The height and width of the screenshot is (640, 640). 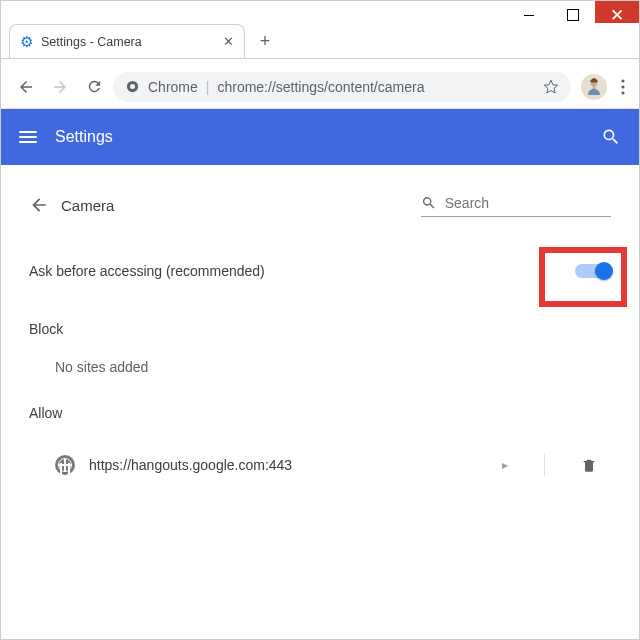 What do you see at coordinates (320, 413) in the screenshot?
I see `allow-section-header: Allow` at bounding box center [320, 413].